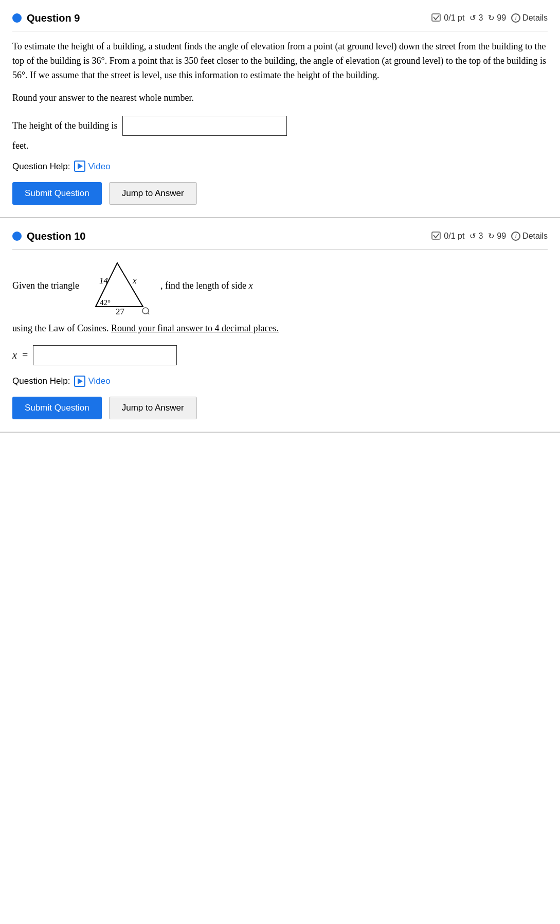  I want to click on question-9-dot, so click(17, 18).